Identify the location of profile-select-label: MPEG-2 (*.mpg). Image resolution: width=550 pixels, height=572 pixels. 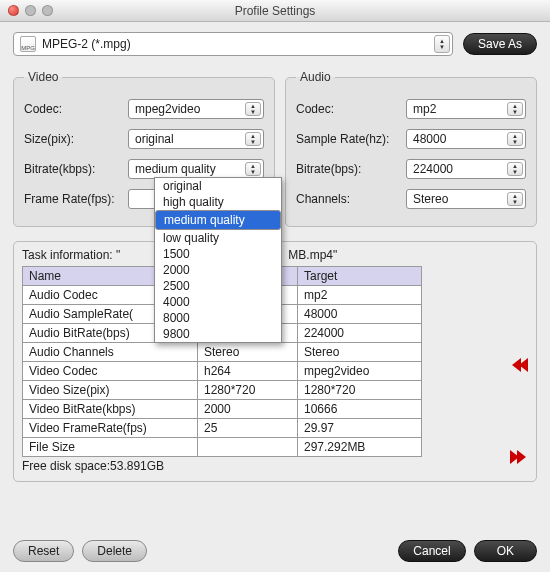
(86, 44).